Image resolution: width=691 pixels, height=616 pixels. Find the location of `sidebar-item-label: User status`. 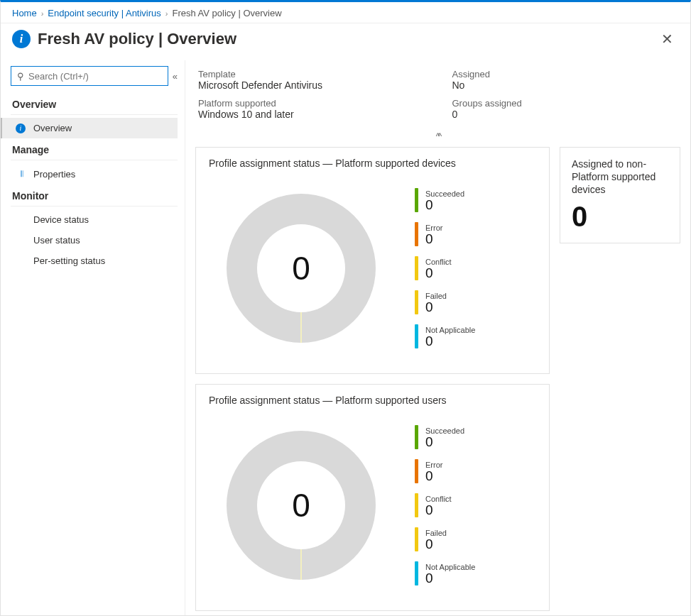

sidebar-item-label: User status is located at coordinates (57, 240).